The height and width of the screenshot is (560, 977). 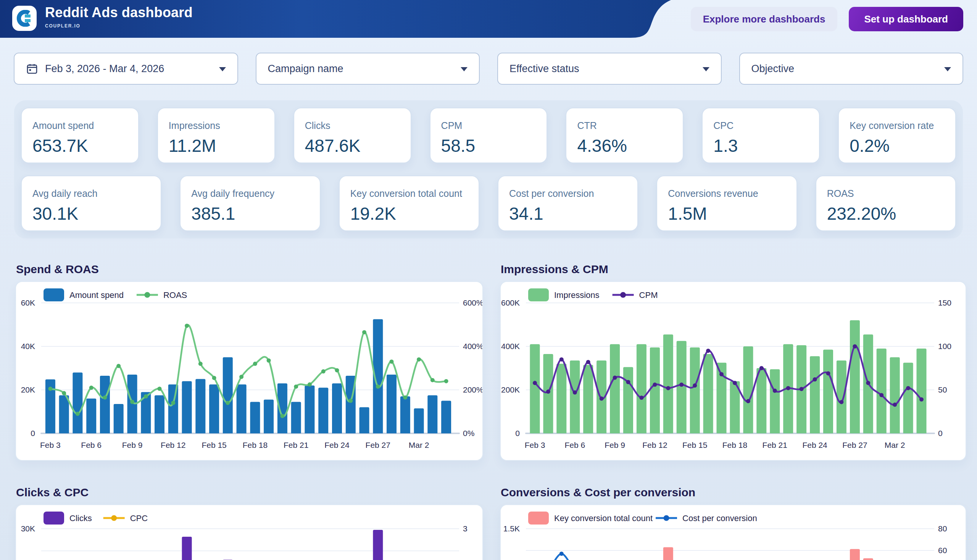 I want to click on clicks-cpc-chart: 30K3Feb 3Feb 6Feb 9Feb 12Feb 15Feb 18Feb…, so click(x=250, y=532).